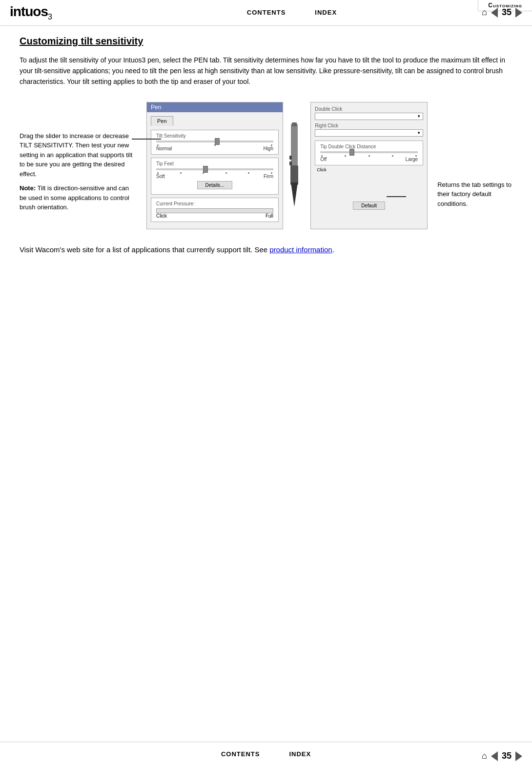  What do you see at coordinates (333, 250) in the screenshot?
I see `visit-end: .` at bounding box center [333, 250].